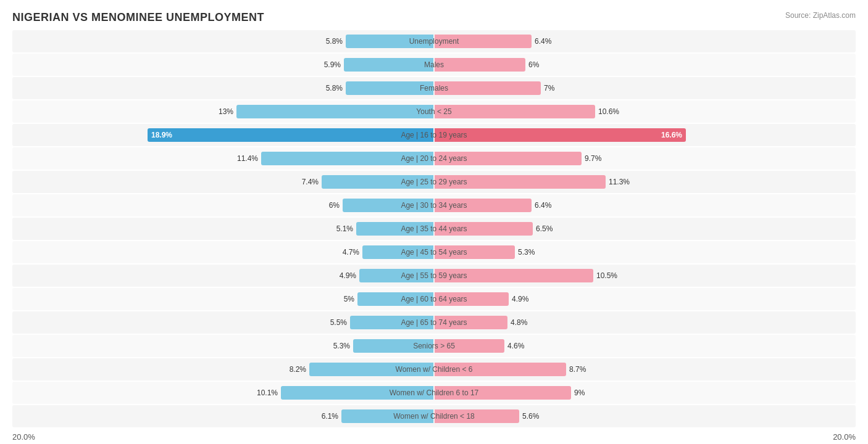  I want to click on bar-right-value: 4.8%, so click(519, 323).